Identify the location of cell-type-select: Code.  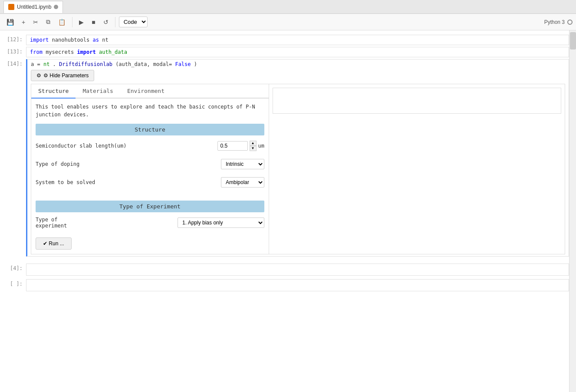
(133, 22).